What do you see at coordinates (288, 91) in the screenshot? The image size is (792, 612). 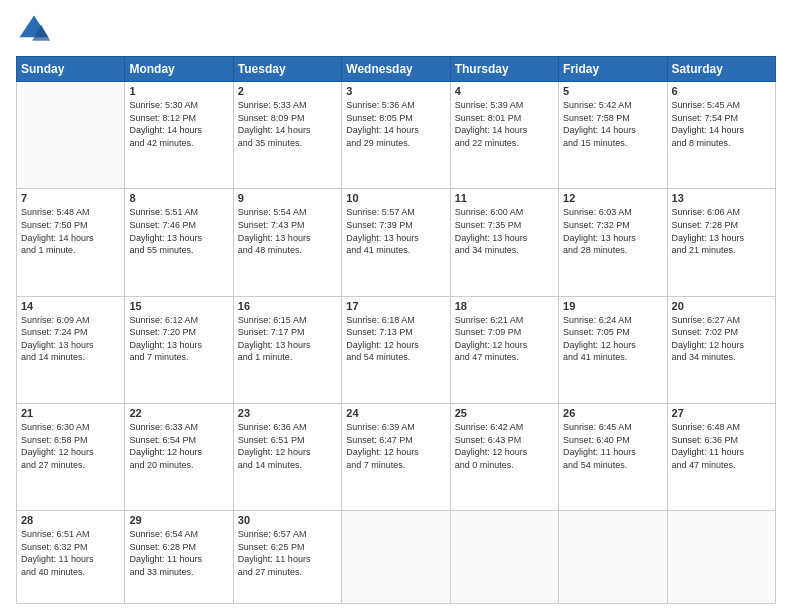 I see `day-number: 2` at bounding box center [288, 91].